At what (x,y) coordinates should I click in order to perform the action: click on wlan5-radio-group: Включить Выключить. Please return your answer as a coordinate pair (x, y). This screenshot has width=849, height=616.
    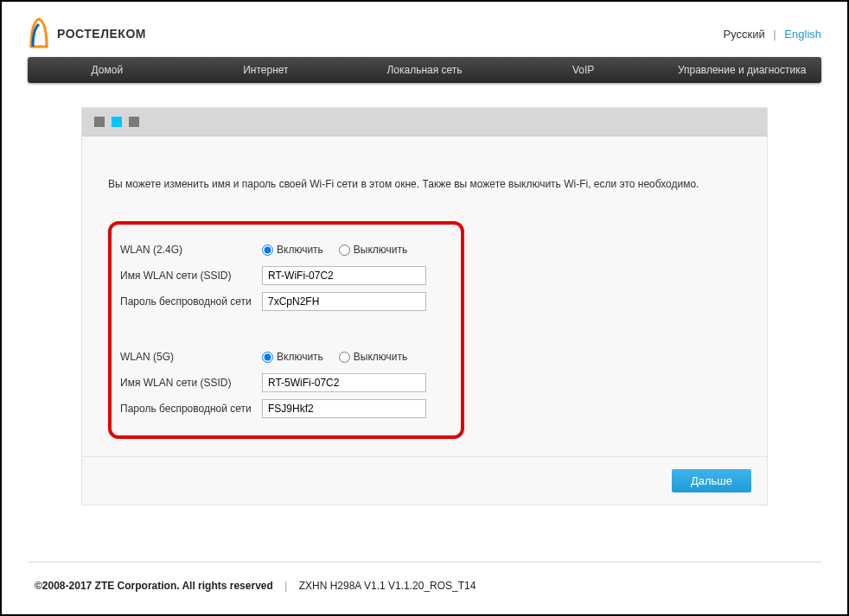
    Looking at the image, I should click on (335, 357).